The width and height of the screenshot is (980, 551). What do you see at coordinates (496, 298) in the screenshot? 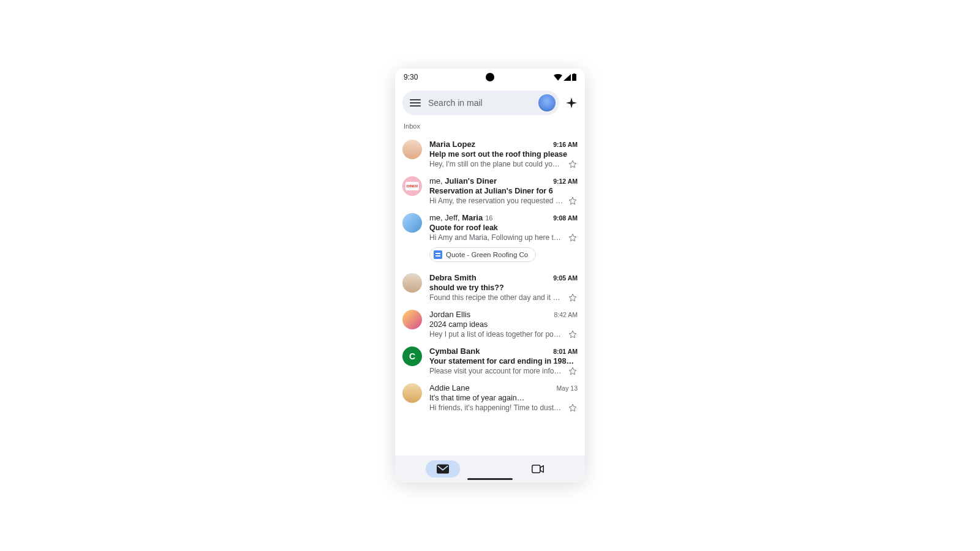
I see `email-snippet: Found this recipe the other day and it m…` at bounding box center [496, 298].